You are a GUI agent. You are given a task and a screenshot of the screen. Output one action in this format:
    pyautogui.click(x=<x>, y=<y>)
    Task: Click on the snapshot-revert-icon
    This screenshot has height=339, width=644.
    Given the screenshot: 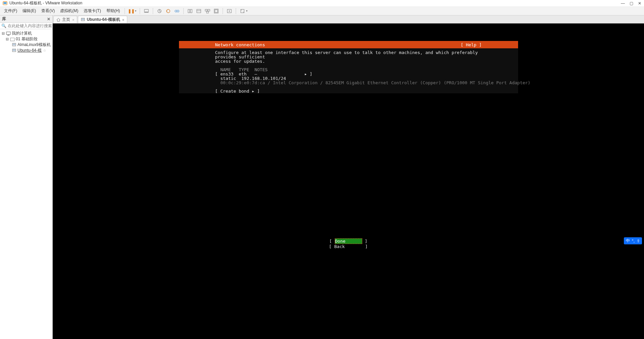 What is the action you would take?
    pyautogui.click(x=168, y=11)
    